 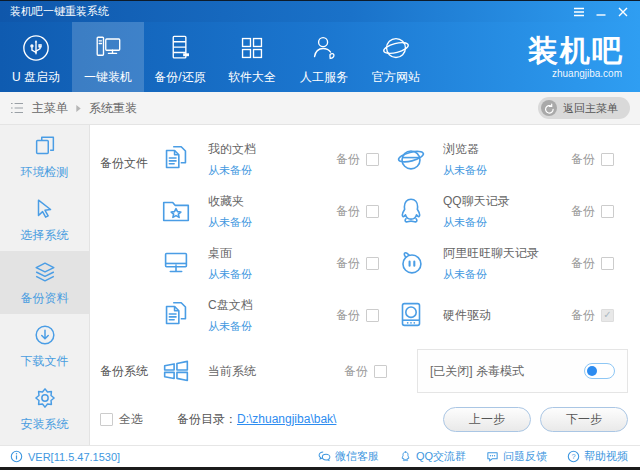 I want to click on current-system-label: 当前系统, so click(x=232, y=372).